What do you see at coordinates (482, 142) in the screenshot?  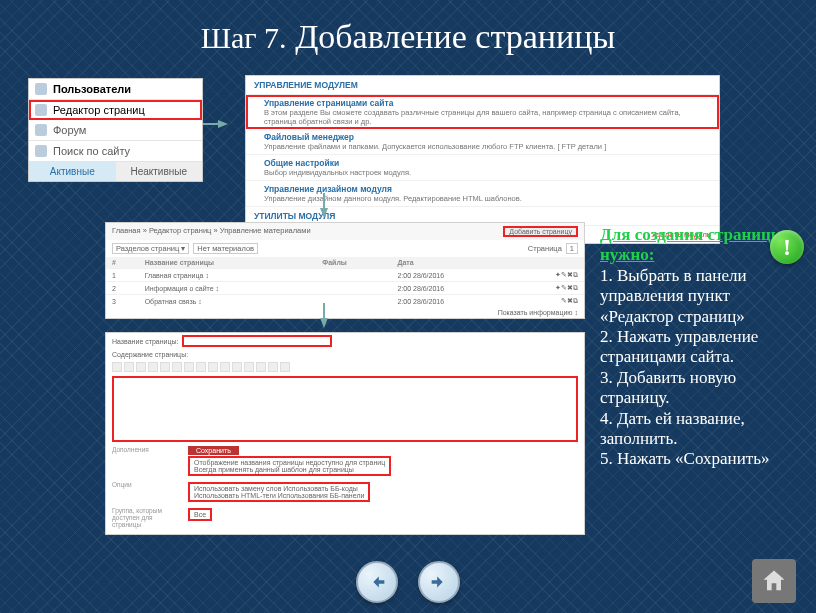 I see `module-row-filemgr: Файловый менеджер Управление файлами и п…` at bounding box center [482, 142].